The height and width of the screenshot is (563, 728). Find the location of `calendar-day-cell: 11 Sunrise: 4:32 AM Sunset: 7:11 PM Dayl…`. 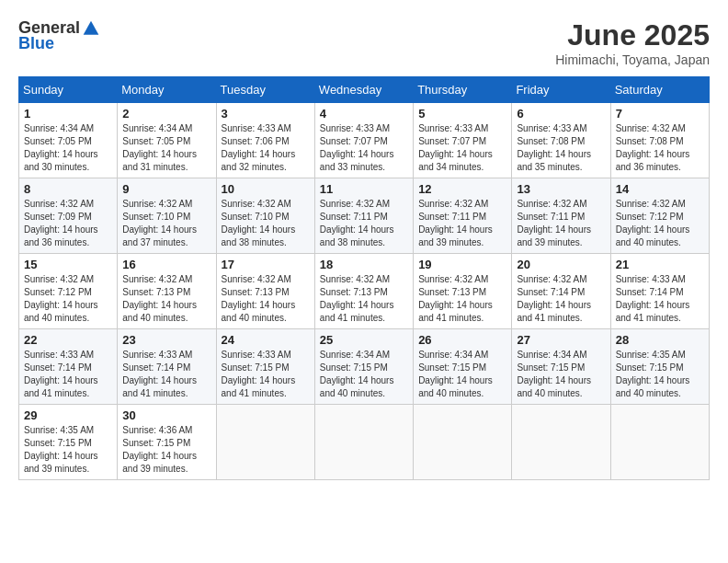

calendar-day-cell: 11 Sunrise: 4:32 AM Sunset: 7:11 PM Dayl… is located at coordinates (364, 216).